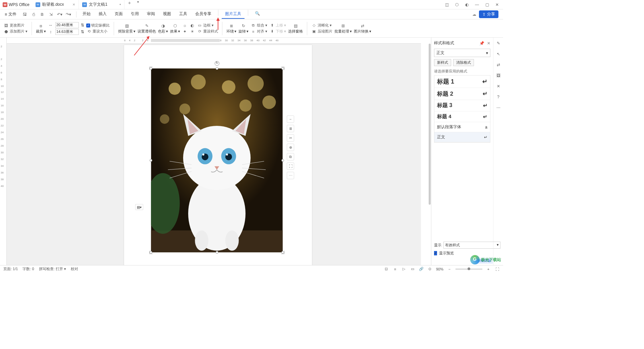  What do you see at coordinates (404, 269) in the screenshot?
I see `web-view-icon: ▷` at bounding box center [404, 269].